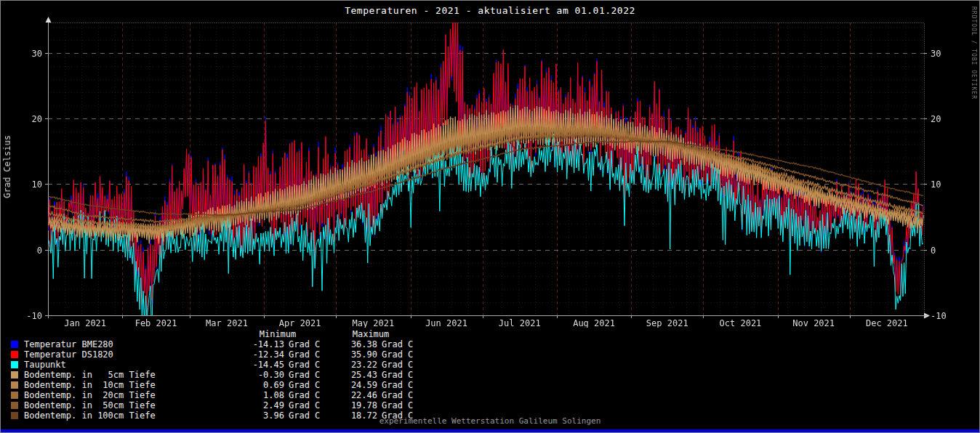 Image resolution: width=980 pixels, height=433 pixels. Describe the element at coordinates (15, 365) in the screenshot. I see `series-swatch-taupunkt` at that location.